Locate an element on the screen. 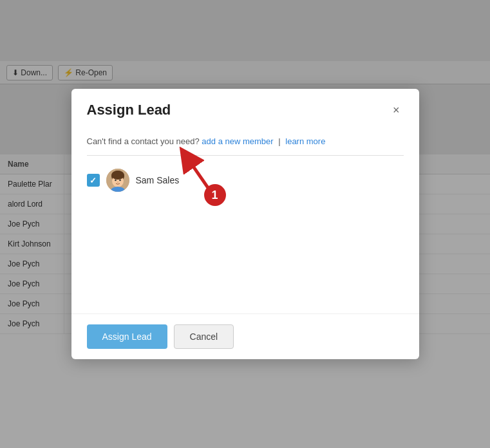  assign-lead-button: Assign Lead is located at coordinates (127, 337).